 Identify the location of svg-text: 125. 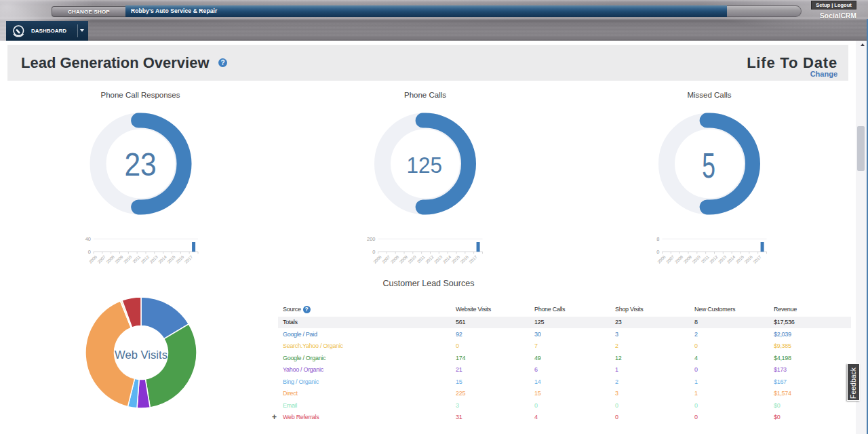
(425, 165).